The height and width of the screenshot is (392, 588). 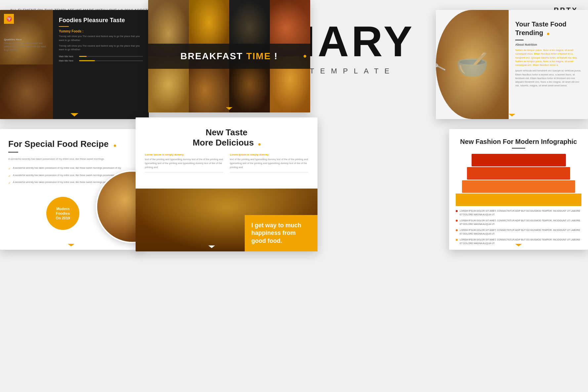 What do you see at coordinates (101, 38) in the screenshot?
I see `slide1-body1: Trendy will show you The easiest and fas…` at bounding box center [101, 38].